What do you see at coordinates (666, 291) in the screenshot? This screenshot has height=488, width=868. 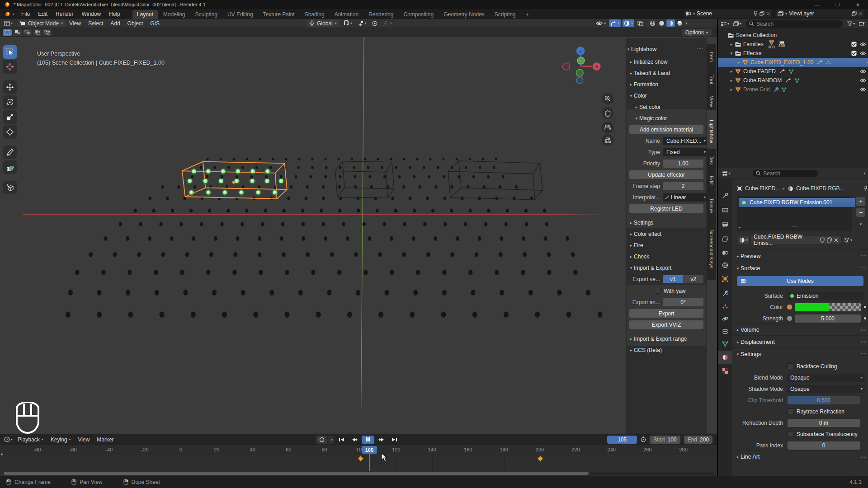 I see `sidebar-row-with-yaw: With yaw` at bounding box center [666, 291].